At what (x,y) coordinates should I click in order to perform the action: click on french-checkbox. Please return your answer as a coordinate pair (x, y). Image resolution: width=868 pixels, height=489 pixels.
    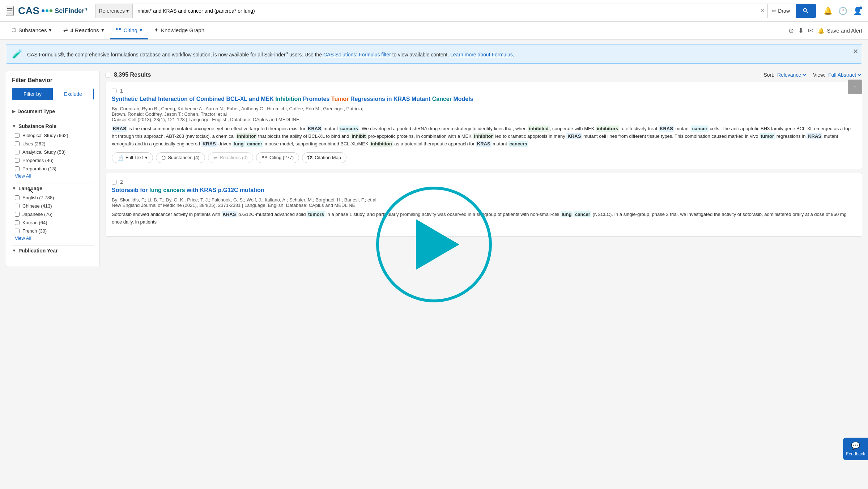
    Looking at the image, I should click on (17, 231).